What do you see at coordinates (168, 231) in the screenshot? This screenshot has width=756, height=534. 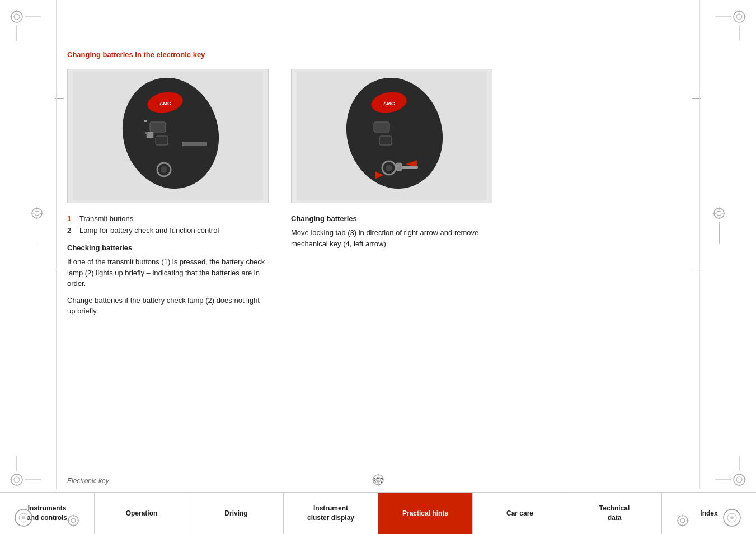 I see `list-item-2: 2 Lamp for battery check and function co…` at bounding box center [168, 231].